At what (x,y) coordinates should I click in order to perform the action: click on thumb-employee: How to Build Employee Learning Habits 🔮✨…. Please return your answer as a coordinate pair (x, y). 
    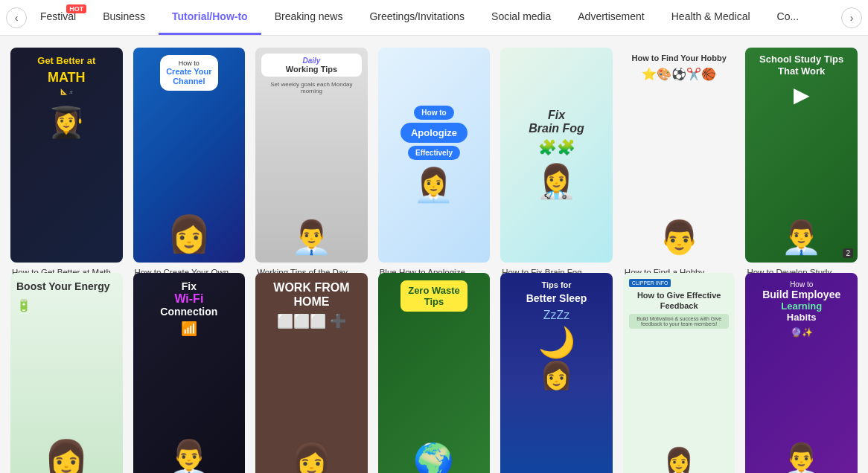
    Looking at the image, I should click on (801, 373).